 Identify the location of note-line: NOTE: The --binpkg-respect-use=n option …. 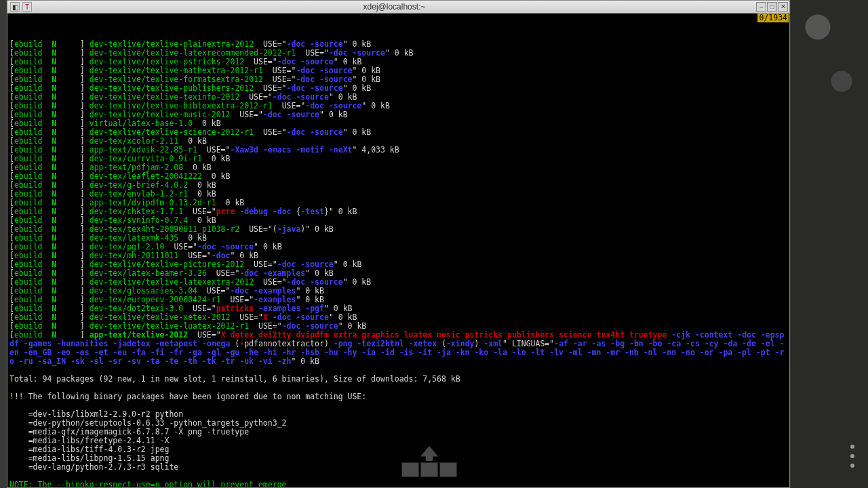
(399, 484).